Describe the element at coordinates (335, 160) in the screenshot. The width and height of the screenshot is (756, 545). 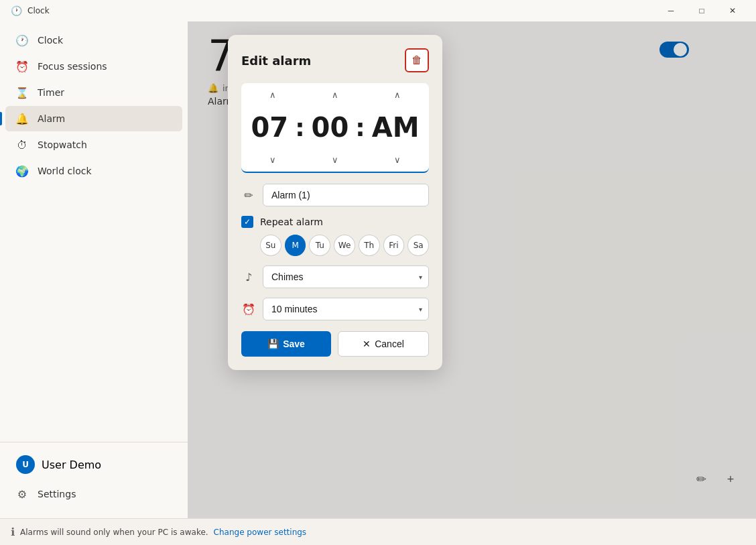
I see `time-arrows-bottom: ∨ ∨ ∨` at that location.